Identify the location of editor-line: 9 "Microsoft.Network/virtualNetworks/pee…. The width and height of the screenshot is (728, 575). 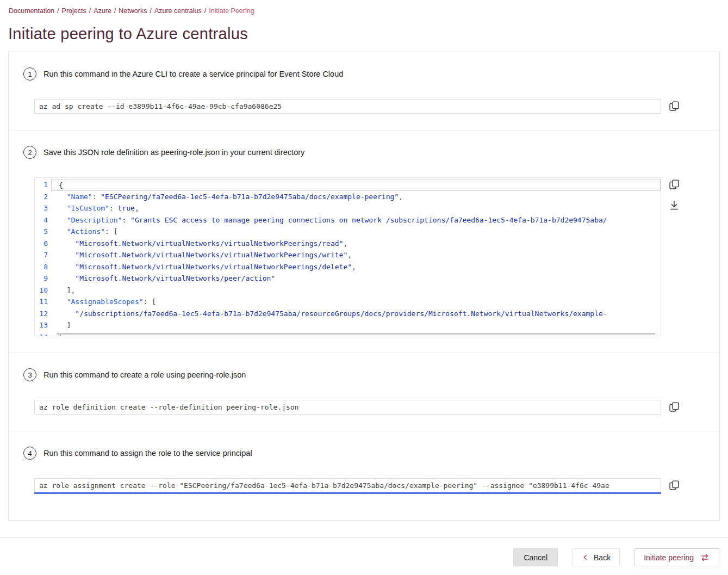
(348, 279).